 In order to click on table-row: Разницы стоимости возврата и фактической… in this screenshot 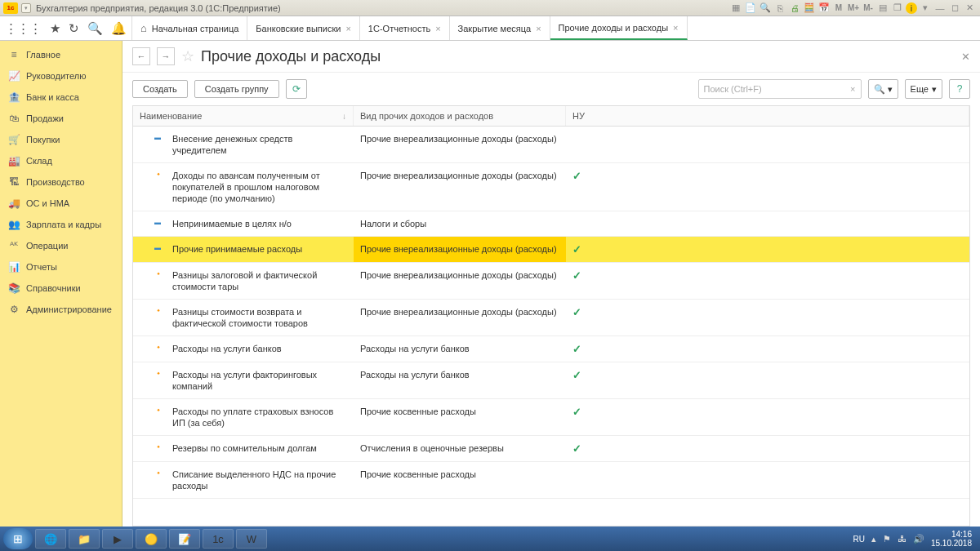, I will do `click(551, 318)`.